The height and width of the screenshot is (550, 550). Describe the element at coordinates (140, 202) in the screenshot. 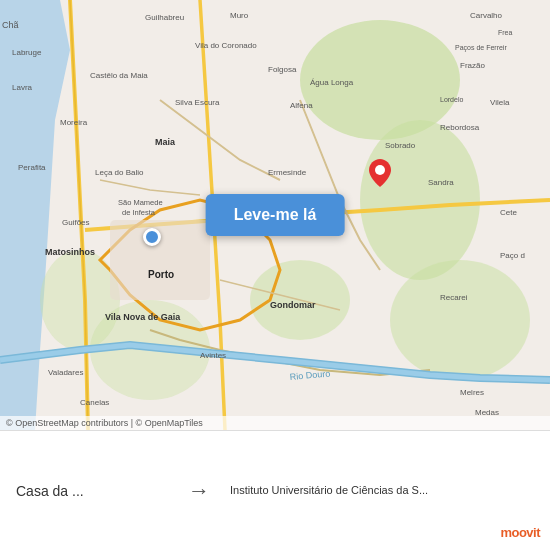

I see `svg-text: São Mamede` at that location.